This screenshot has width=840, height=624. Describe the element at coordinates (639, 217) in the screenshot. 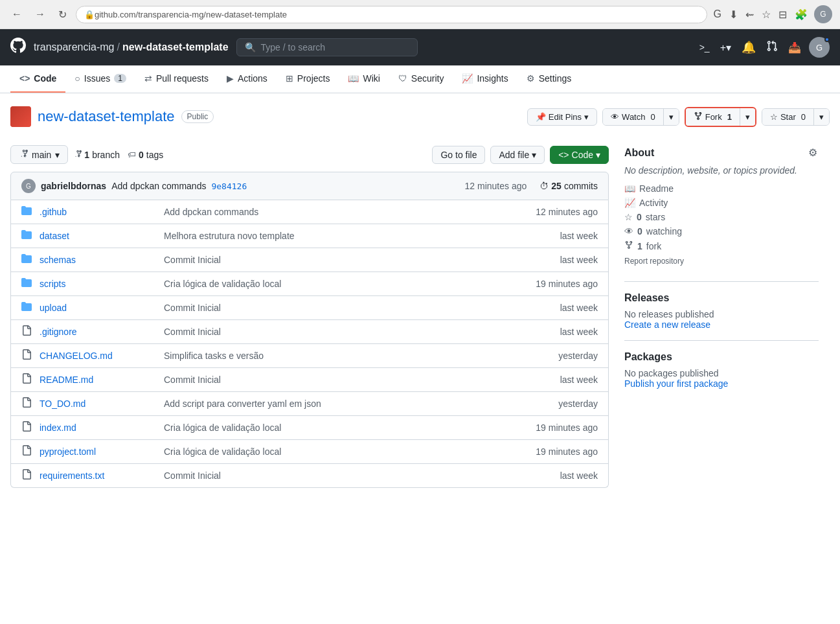

I see `stars-count: 0` at that location.